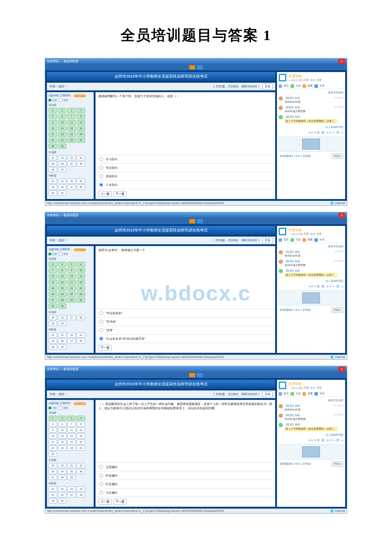 The image size is (392, 555). I want to click on question-cell: 44, so click(81, 489).